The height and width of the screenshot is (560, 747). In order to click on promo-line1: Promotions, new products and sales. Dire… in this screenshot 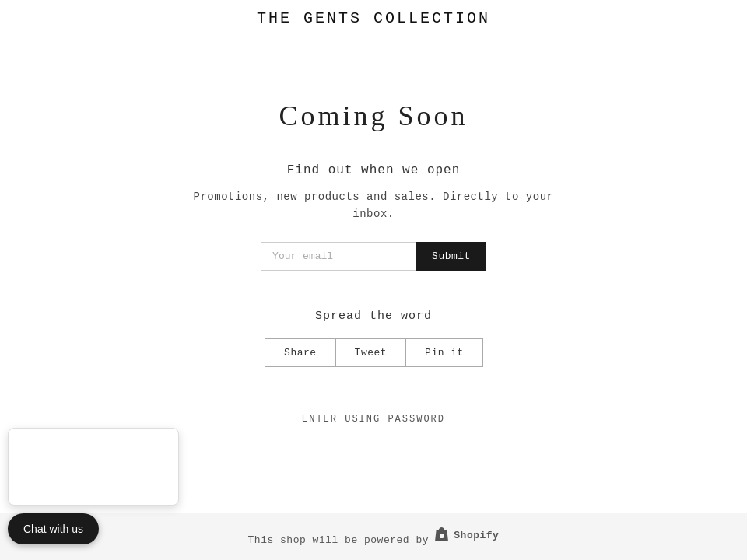, I will do `click(374, 197)`.